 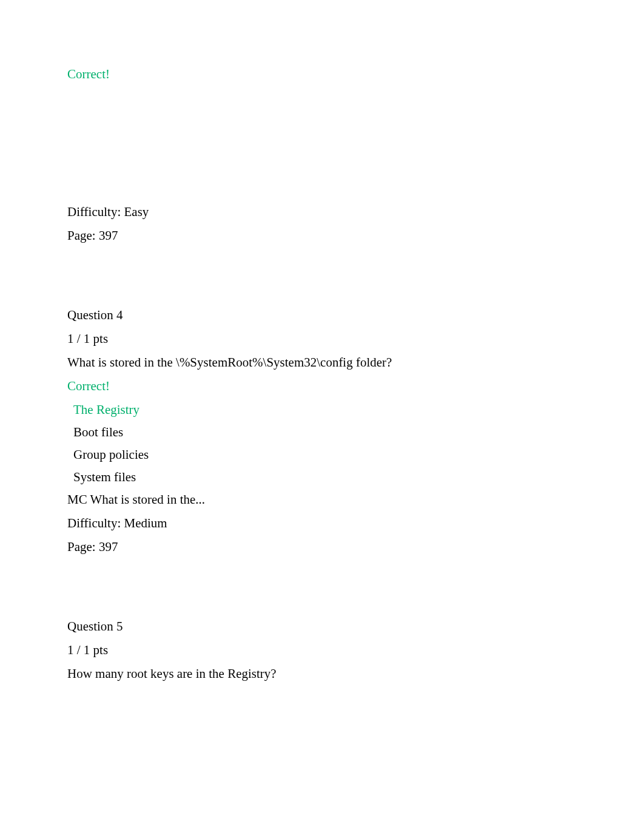 I want to click on q4-option-1: The Registry, so click(x=331, y=410).